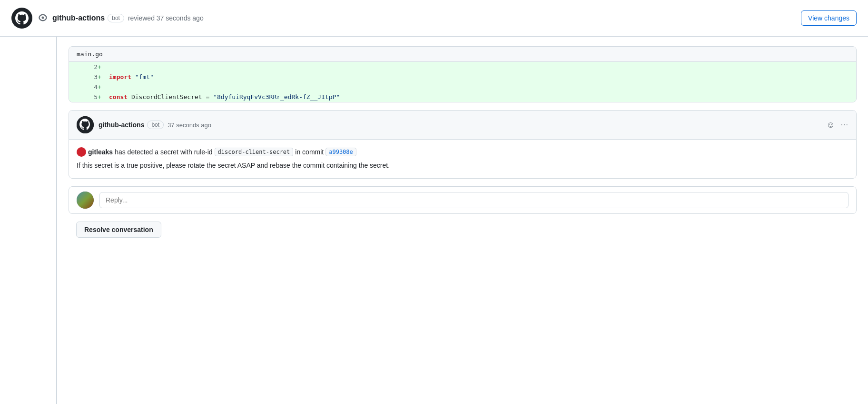 This screenshot has width=868, height=404. Describe the element at coordinates (463, 74) in the screenshot. I see `code-card: main.go 2 + 3 + import "fmt"` at that location.